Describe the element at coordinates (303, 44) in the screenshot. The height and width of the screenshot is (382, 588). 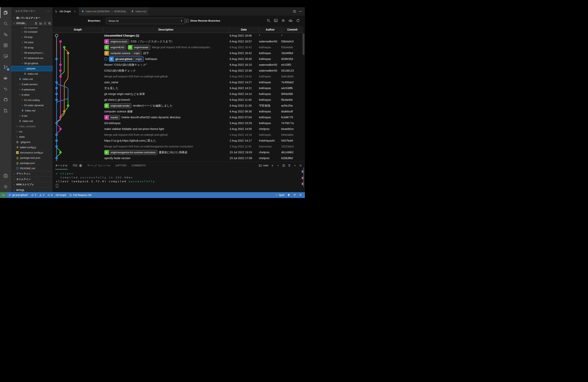
I see `editor-scrollbar` at that location.